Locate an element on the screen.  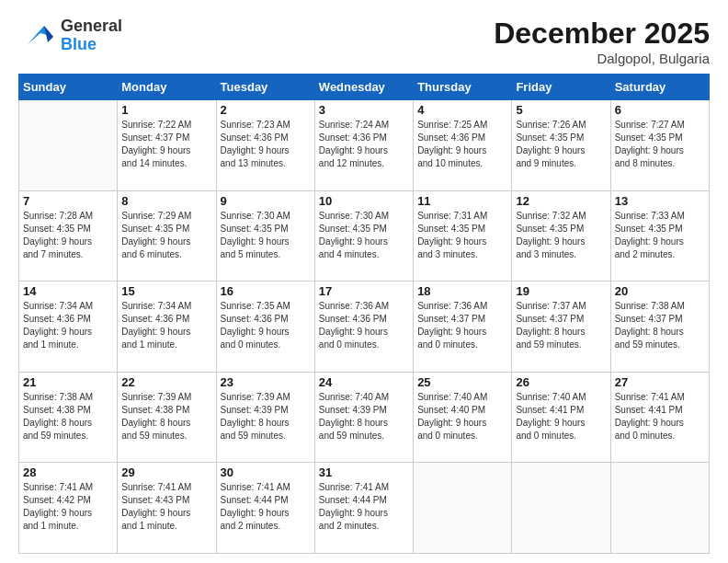
calendar-cell: 15Sunrise: 7:34 AM Sunset: 4:36 PM Dayli… is located at coordinates (167, 327).